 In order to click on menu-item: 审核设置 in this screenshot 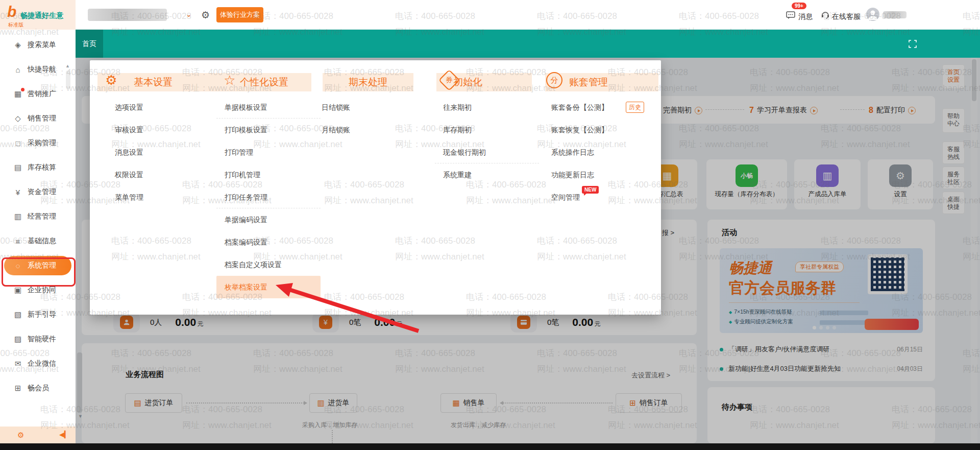, I will do `click(159, 130)`.